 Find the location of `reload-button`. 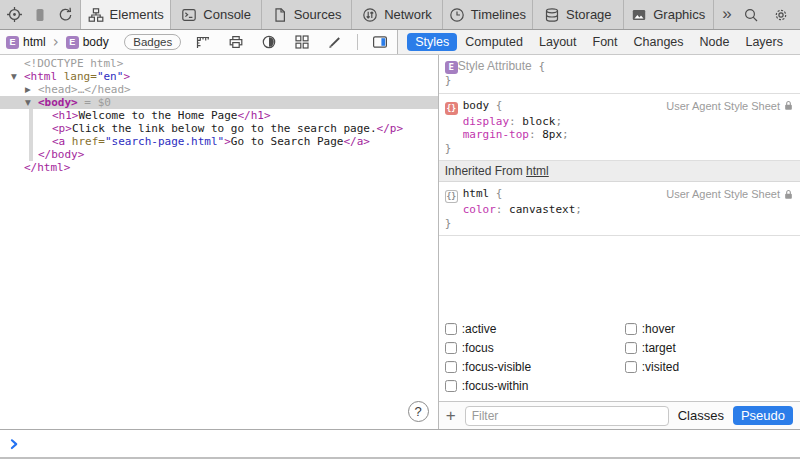

reload-button is located at coordinates (66, 15).